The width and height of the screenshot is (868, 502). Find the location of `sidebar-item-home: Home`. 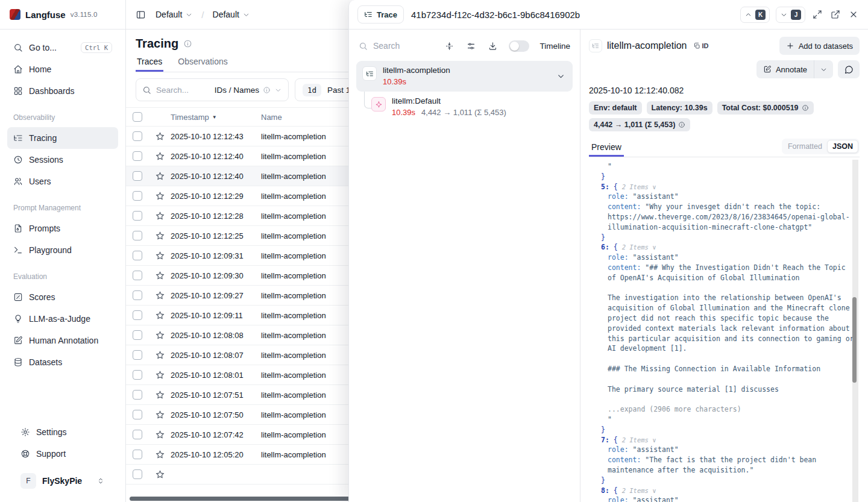

sidebar-item-home: Home is located at coordinates (63, 69).